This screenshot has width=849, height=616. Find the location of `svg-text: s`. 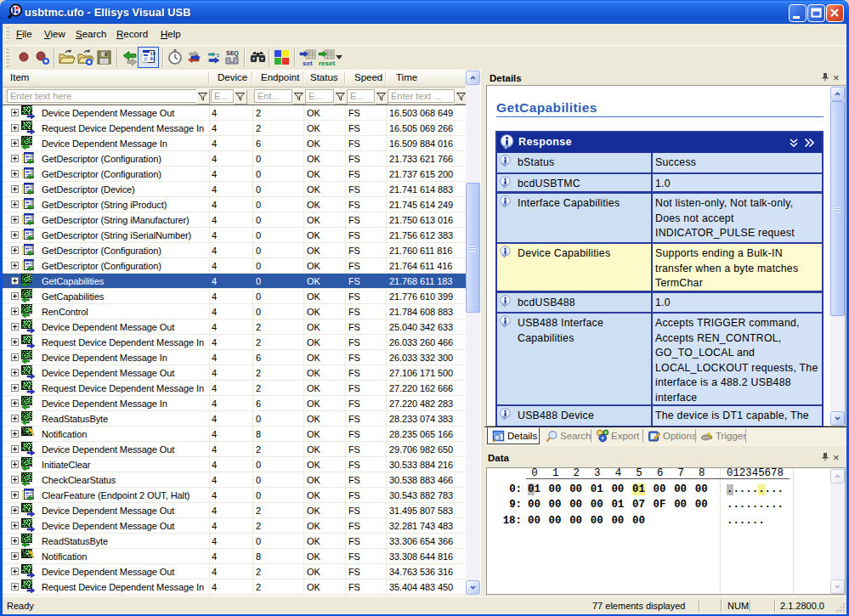

svg-text: s is located at coordinates (218, 54).